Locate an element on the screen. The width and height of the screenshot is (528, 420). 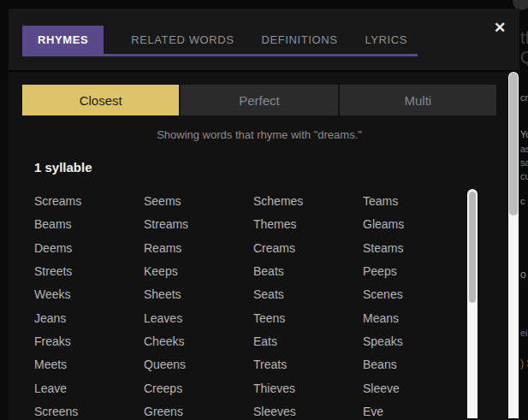
tab-related-words: RELATED WORDS is located at coordinates (182, 39).